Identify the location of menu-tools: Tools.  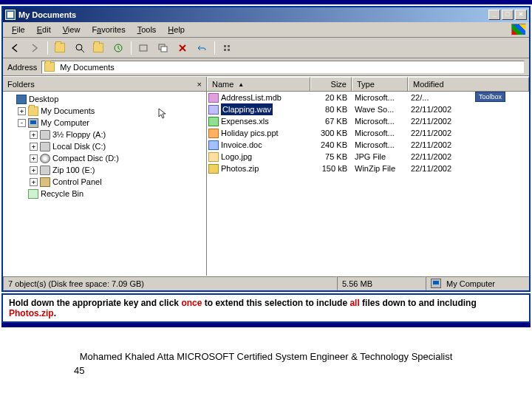
(147, 30).